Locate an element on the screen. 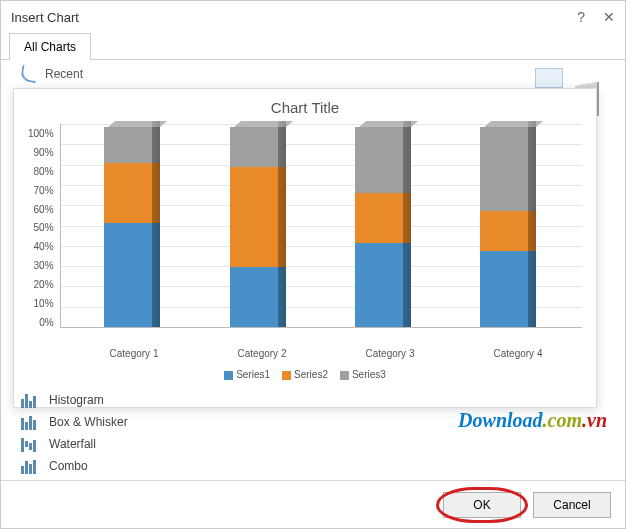 Image resolution: width=626 pixels, height=529 pixels. ytick: 50% is located at coordinates (41, 228).